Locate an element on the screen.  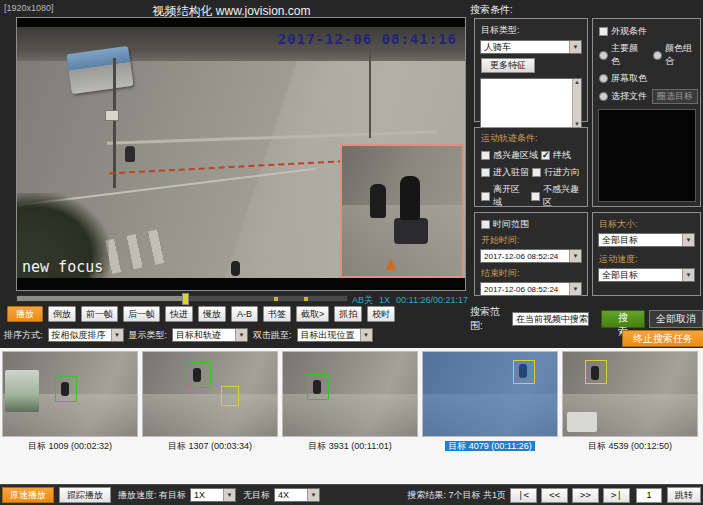
result-thumbnail-selected: 目标 4079 (00:11:26) is located at coordinates (490, 402).